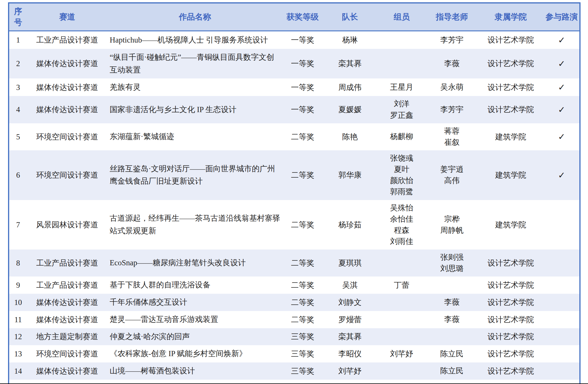 This screenshot has height=384, width=588. What do you see at coordinates (195, 263) in the screenshot?
I see `cell-title: EcoSnap——糖尿病注射笔针头改良设计` at bounding box center [195, 263].